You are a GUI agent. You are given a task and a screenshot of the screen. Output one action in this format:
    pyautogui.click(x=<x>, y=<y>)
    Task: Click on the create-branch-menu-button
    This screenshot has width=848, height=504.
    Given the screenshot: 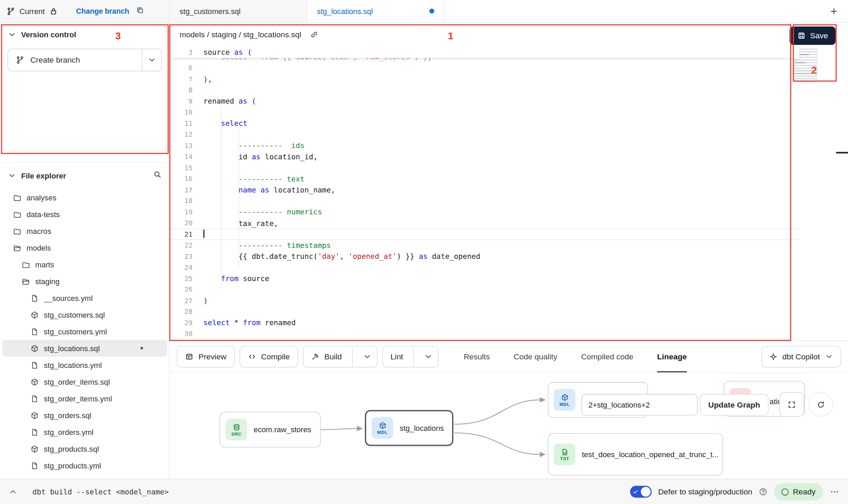 What is the action you would take?
    pyautogui.click(x=151, y=60)
    